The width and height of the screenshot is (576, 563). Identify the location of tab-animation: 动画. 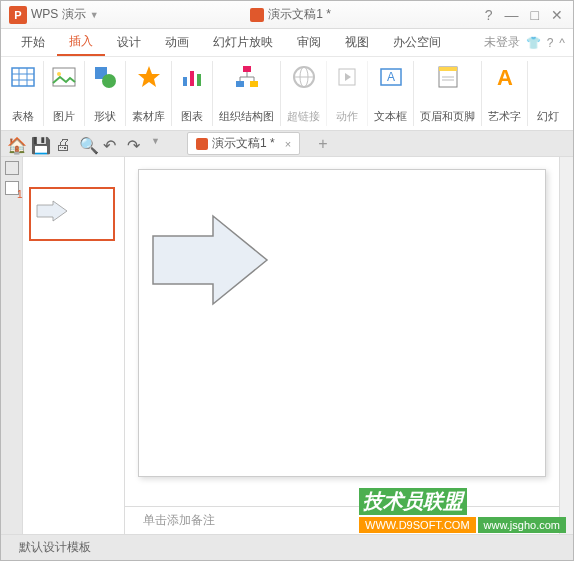
(177, 42).